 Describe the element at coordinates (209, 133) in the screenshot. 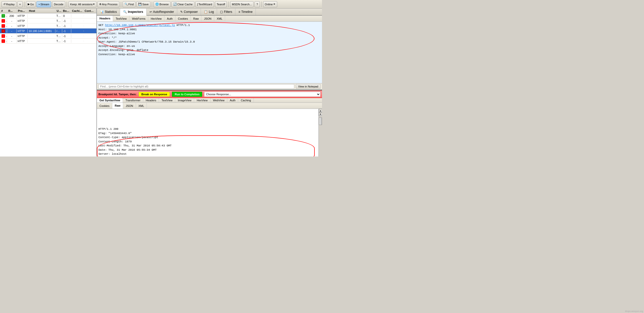

I see `response-body-area: HTTP/1.1 200 ETag: "1459403443.0" Conten…` at that location.